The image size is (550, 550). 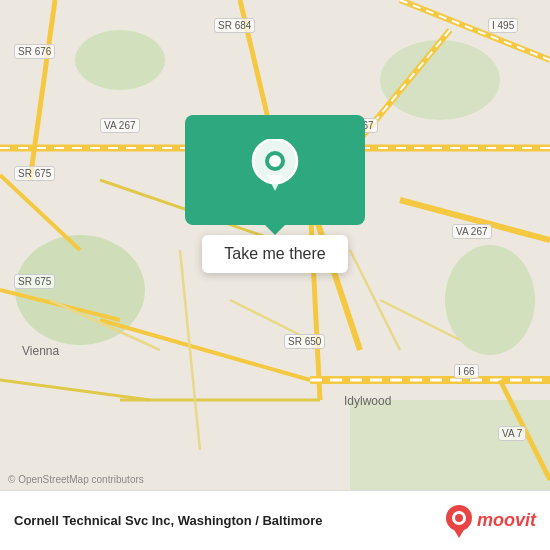 What do you see at coordinates (512, 434) in the screenshot?
I see `road-label-va7: VA 7` at bounding box center [512, 434].